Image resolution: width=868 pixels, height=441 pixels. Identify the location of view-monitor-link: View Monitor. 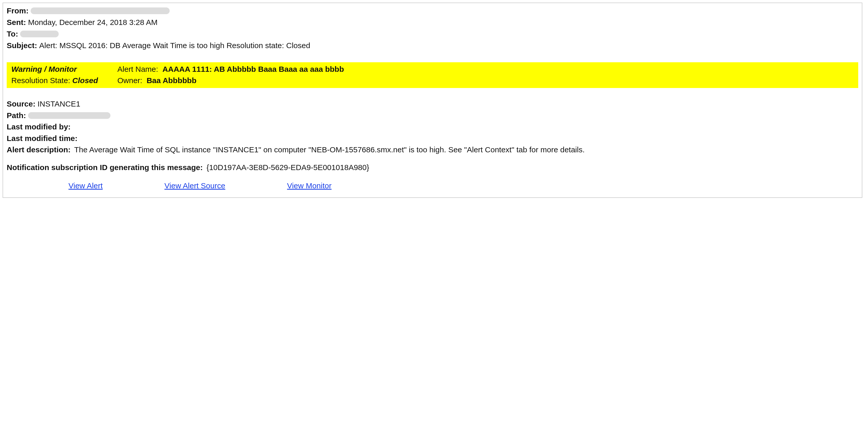
(309, 186).